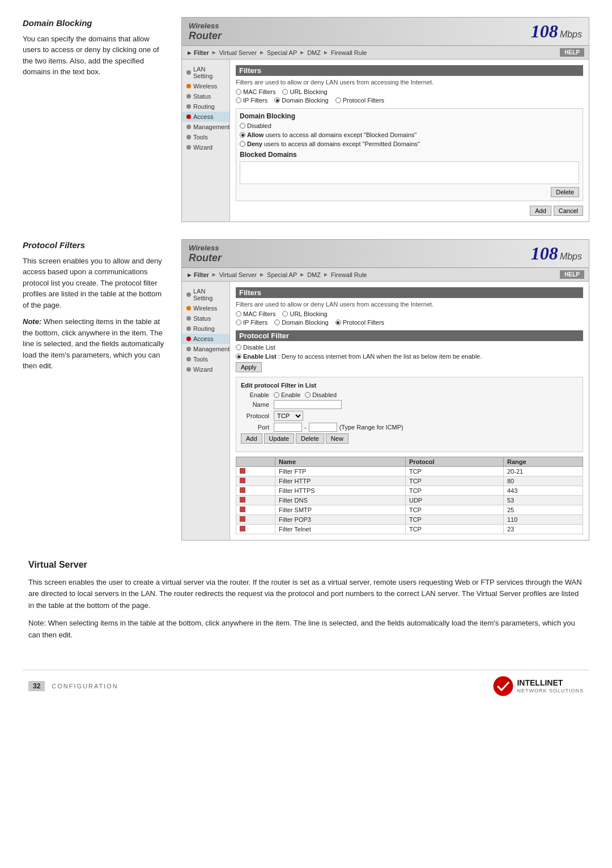 The width and height of the screenshot is (612, 868). Describe the element at coordinates (206, 96) in the screenshot. I see `sidebar-item-status-1: Status` at that location.